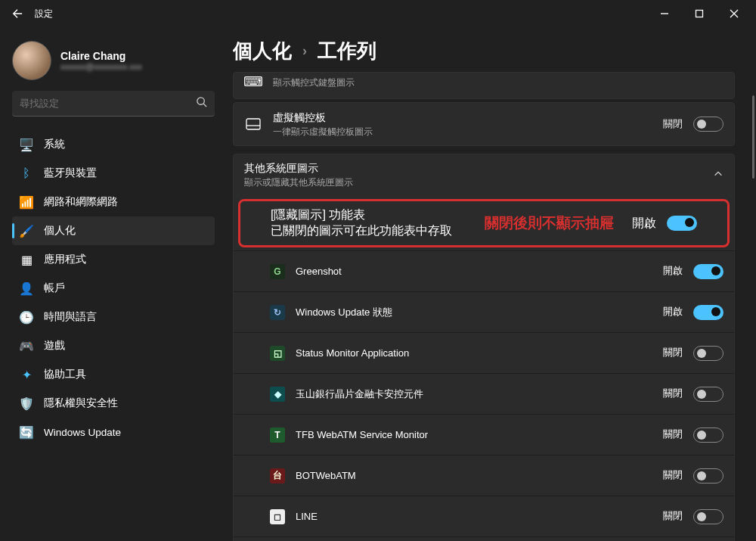 The width and height of the screenshot is (756, 541). Describe the element at coordinates (113, 317) in the screenshot. I see `nav-item-6: 🕒時間與語言` at that location.